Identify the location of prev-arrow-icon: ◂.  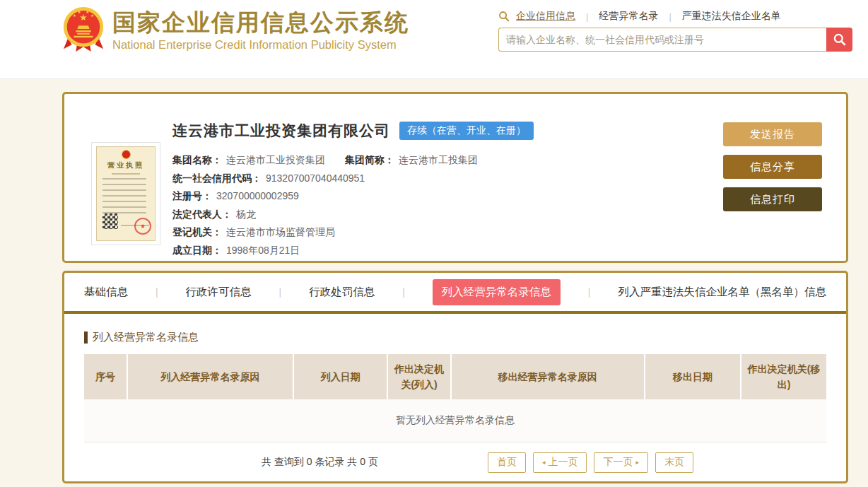
(544, 462).